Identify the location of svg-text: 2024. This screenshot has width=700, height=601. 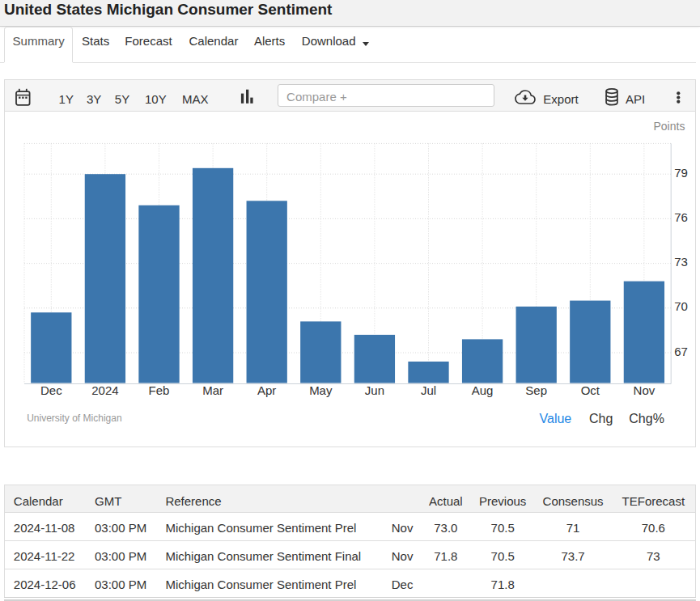
(105, 390).